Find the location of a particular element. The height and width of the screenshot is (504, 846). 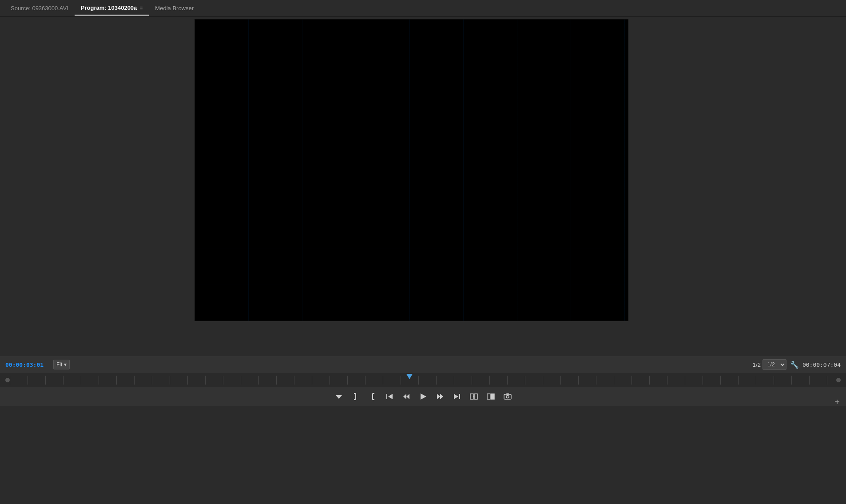

fit-chevron-icon: ▾ is located at coordinates (65, 365).